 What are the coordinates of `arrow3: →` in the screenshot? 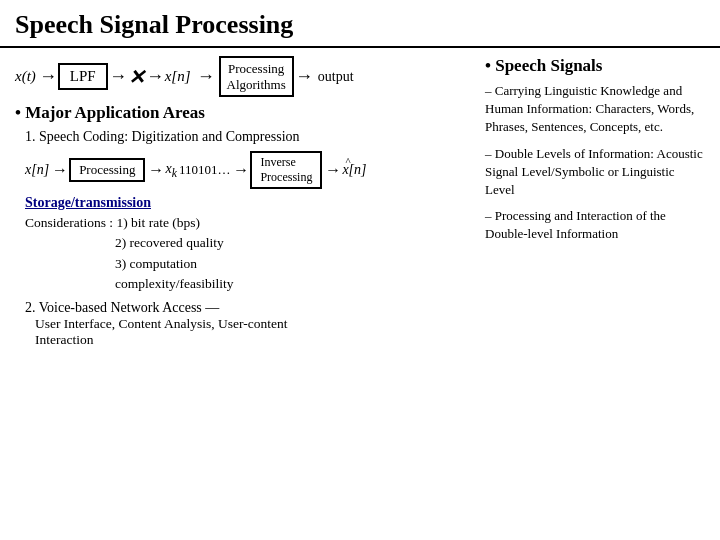 It's located at (155, 76).